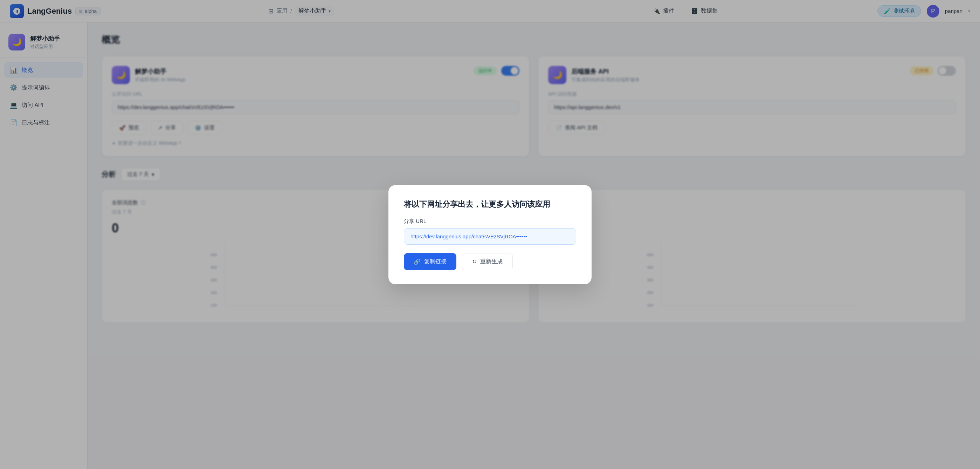 This screenshot has height=469, width=980. Describe the element at coordinates (435, 262) in the screenshot. I see `copy-label: 复制链接` at that location.